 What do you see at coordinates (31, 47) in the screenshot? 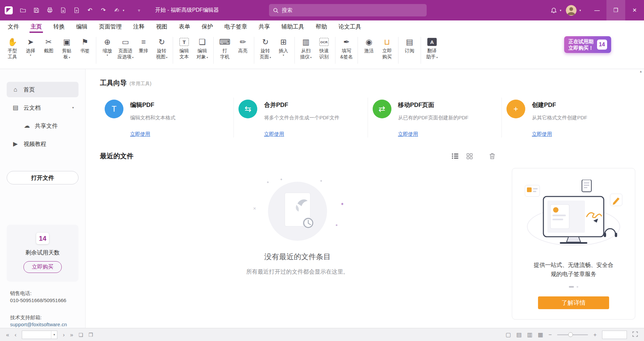
I see `select-tool-button: ➤ 选择 ▾` at bounding box center [31, 47].